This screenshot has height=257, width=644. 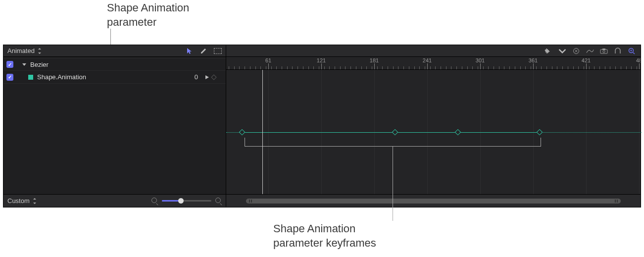 I want to click on filter-dropdown-label: Animated, so click(x=21, y=51).